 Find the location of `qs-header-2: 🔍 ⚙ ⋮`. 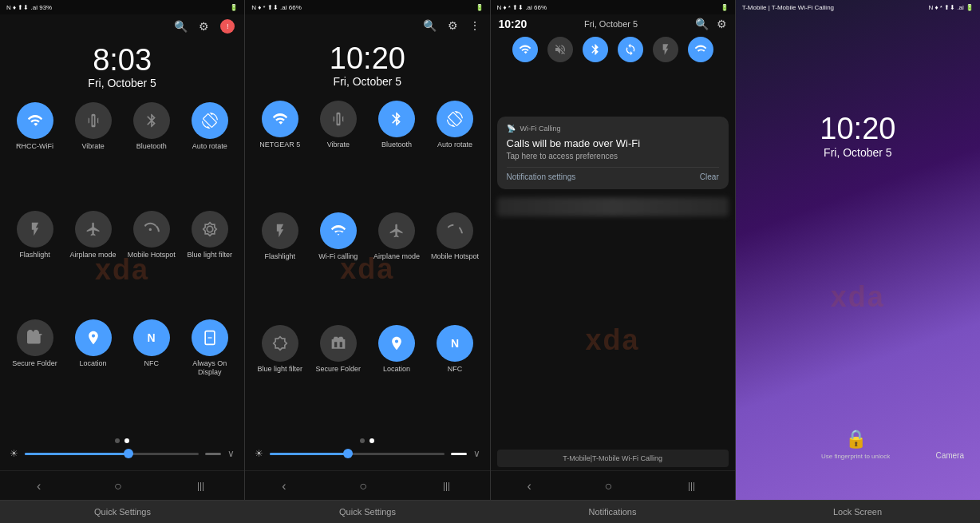

qs-header-2: 🔍 ⚙ ⋮ is located at coordinates (367, 26).